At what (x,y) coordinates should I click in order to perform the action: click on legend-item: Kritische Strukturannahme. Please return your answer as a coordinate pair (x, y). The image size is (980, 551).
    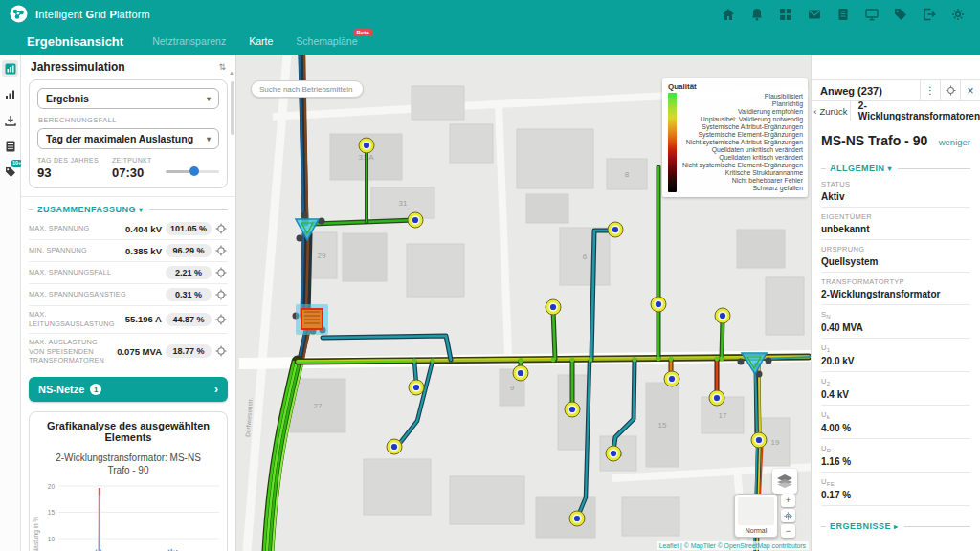
    Looking at the image, I should click on (743, 173).